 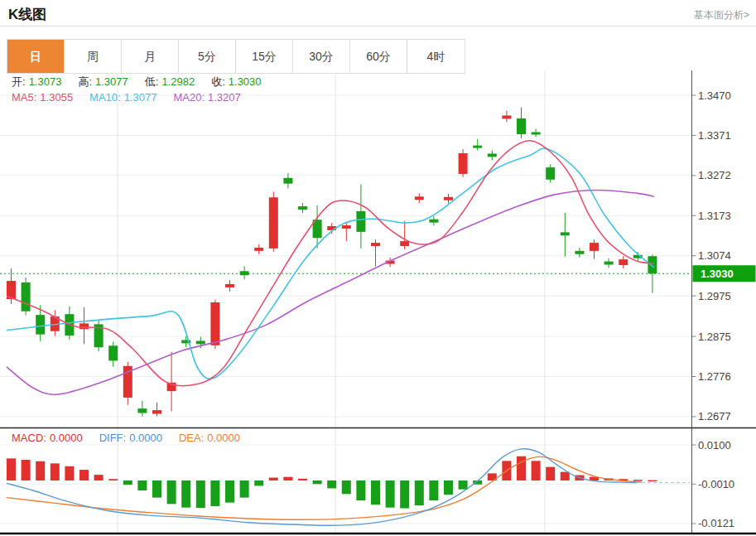 What do you see at coordinates (38, 81) in the screenshot?
I see `ohlc-row-item: 开:1.3073` at bounding box center [38, 81].